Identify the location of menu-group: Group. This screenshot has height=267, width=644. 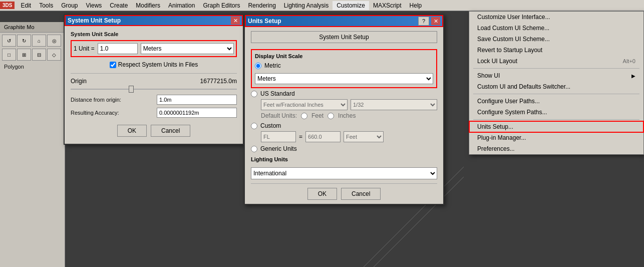
(69, 6).